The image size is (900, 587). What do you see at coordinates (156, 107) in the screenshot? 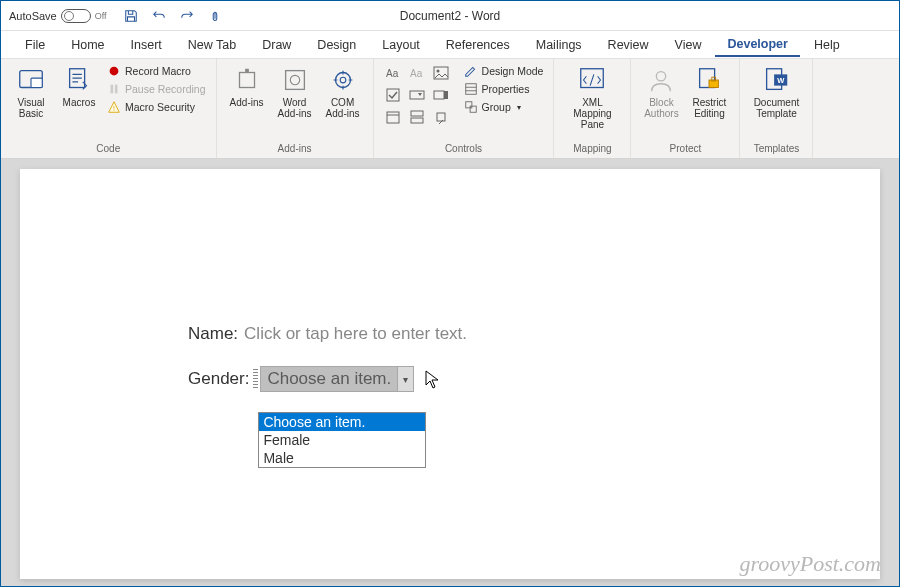
I see `macro-security-button: !Macro Security` at bounding box center [156, 107].